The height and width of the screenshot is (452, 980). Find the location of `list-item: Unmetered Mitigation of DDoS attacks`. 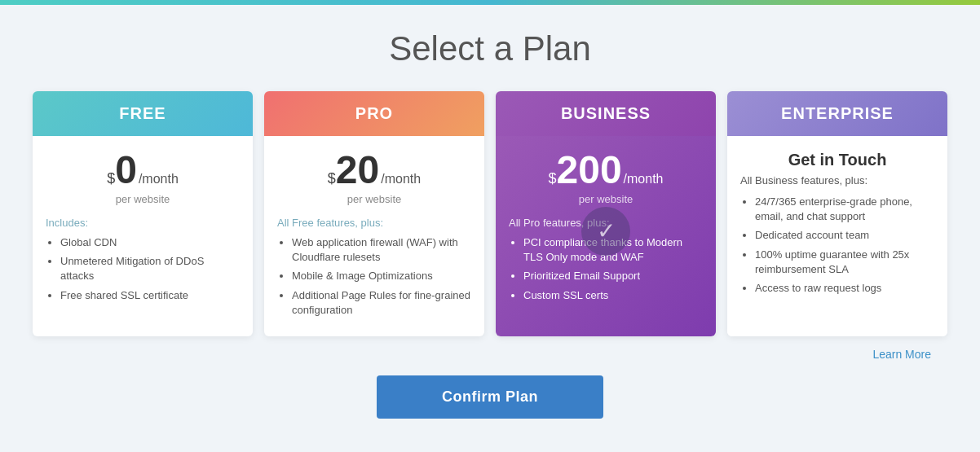

list-item: Unmetered Mitigation of DDoS attacks is located at coordinates (150, 269).